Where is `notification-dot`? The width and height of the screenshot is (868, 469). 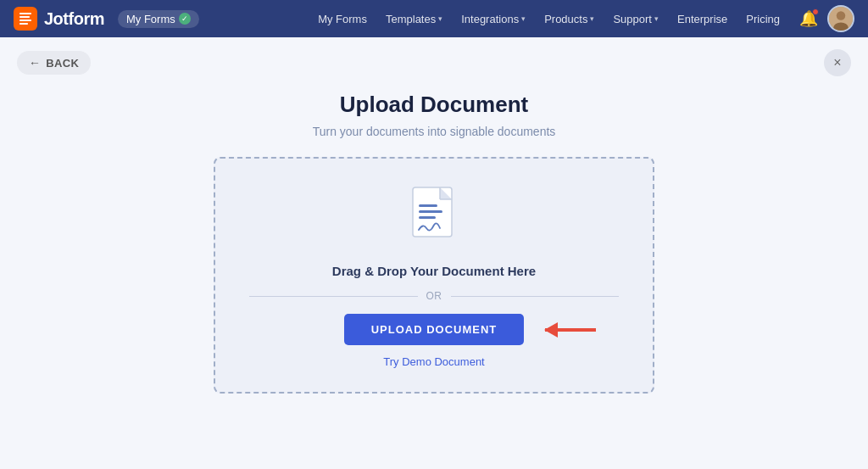
notification-dot is located at coordinates (815, 12).